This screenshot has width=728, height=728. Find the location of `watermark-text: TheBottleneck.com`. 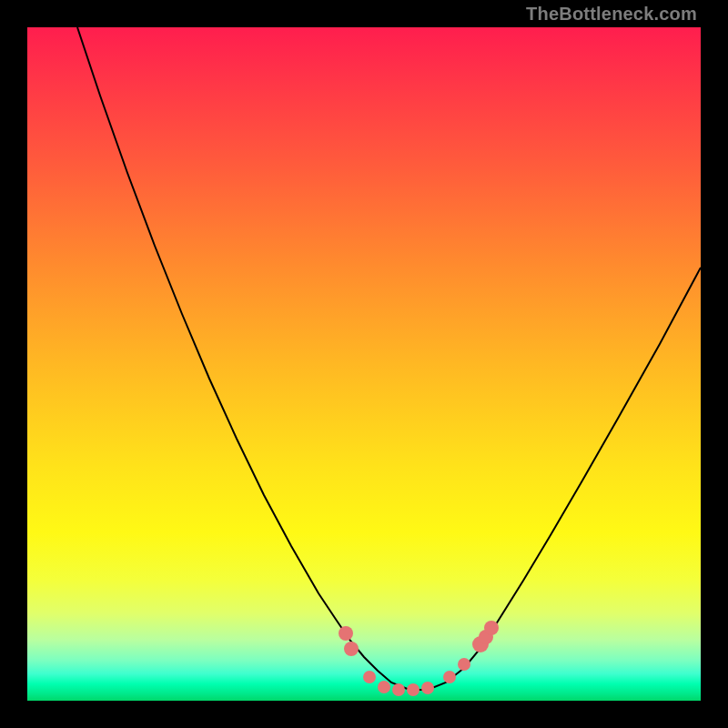

watermark-text: TheBottleneck.com is located at coordinates (612, 15).